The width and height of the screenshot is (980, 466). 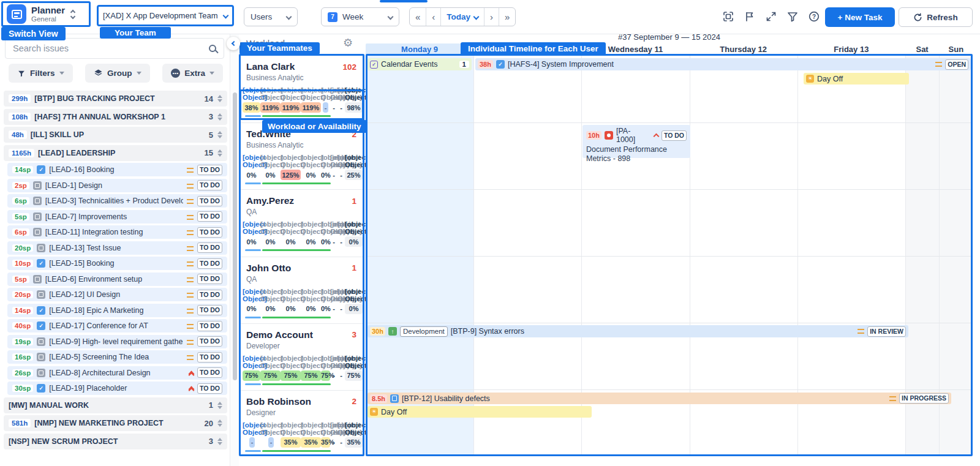 What do you see at coordinates (118, 342) in the screenshot?
I see `sidebar-row: 19sp [LEAD-9] High- level requirement ga…` at bounding box center [118, 342].